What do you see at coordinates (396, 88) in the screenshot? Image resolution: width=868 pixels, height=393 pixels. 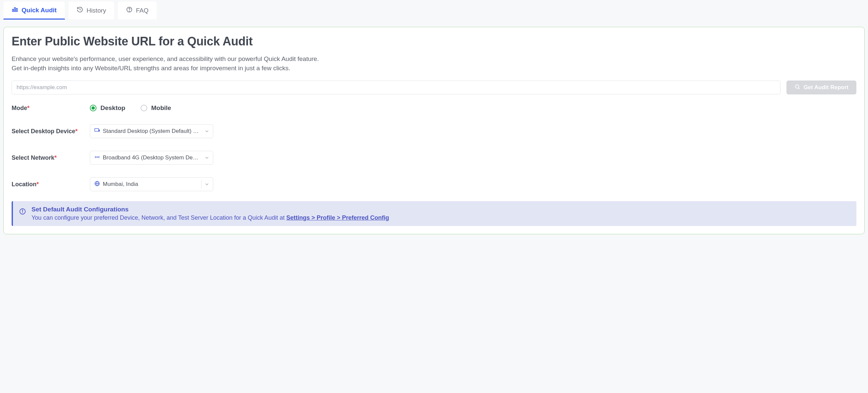 I see `url-input` at bounding box center [396, 88].